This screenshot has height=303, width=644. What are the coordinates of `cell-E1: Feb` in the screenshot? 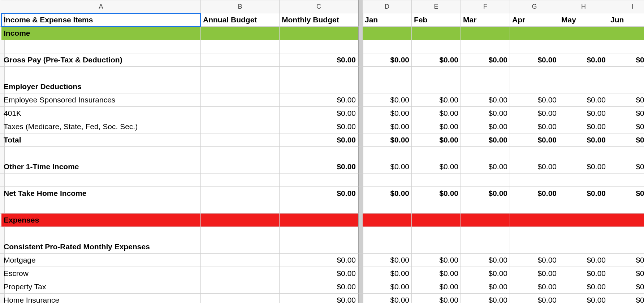 It's located at (436, 20).